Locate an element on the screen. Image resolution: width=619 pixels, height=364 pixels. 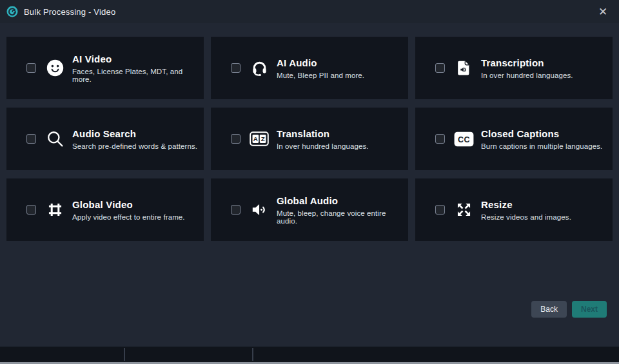
audio-file-icon is located at coordinates (464, 68).